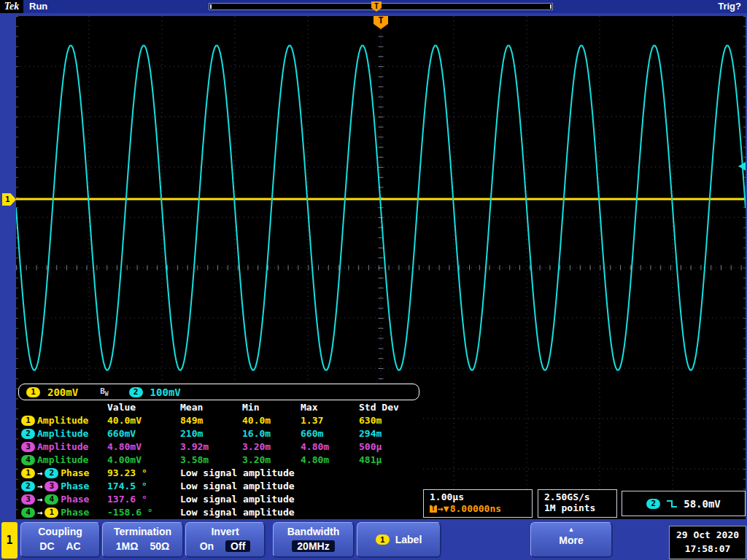 The width and height of the screenshot is (747, 560). Describe the element at coordinates (578, 503) in the screenshot. I see `acquisition-readout: 2.50GS/s 1M points` at that location.